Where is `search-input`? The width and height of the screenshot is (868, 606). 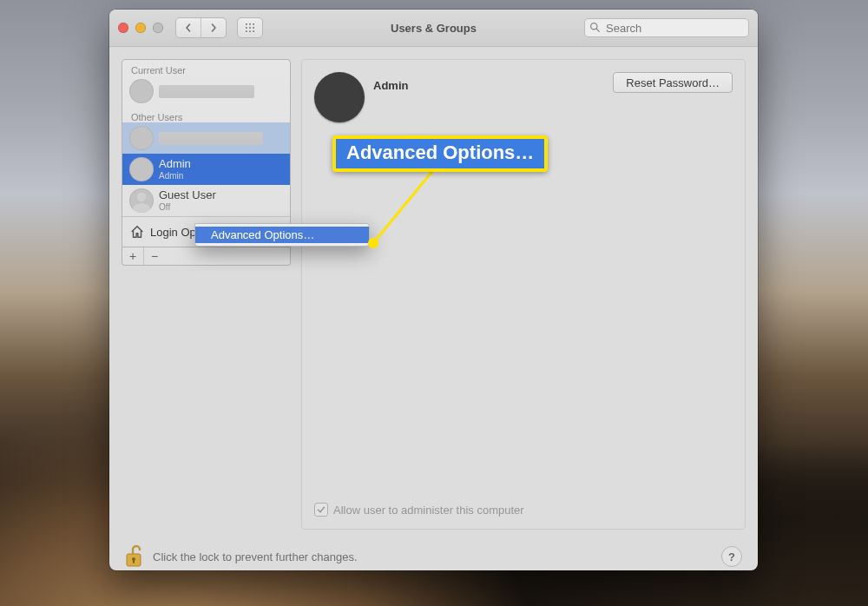
search-input is located at coordinates (667, 28).